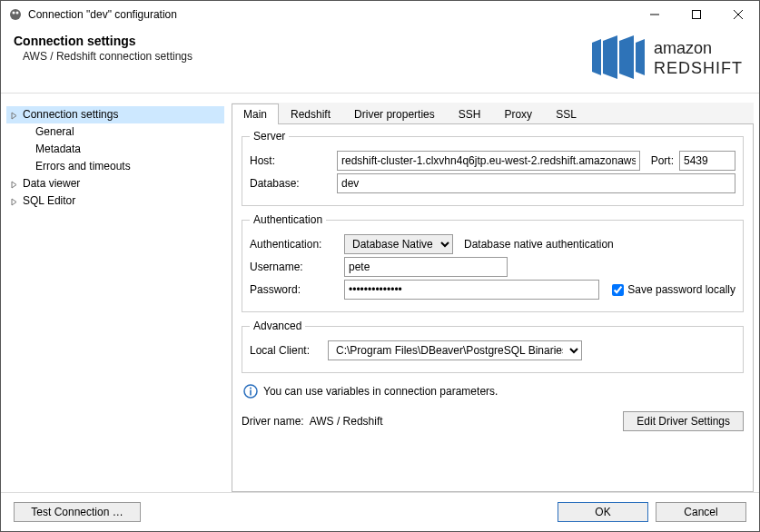  What do you see at coordinates (492, 347) in the screenshot?
I see `advanced-group: Advanced Local Client: C:\Program Files\…` at bounding box center [492, 347].